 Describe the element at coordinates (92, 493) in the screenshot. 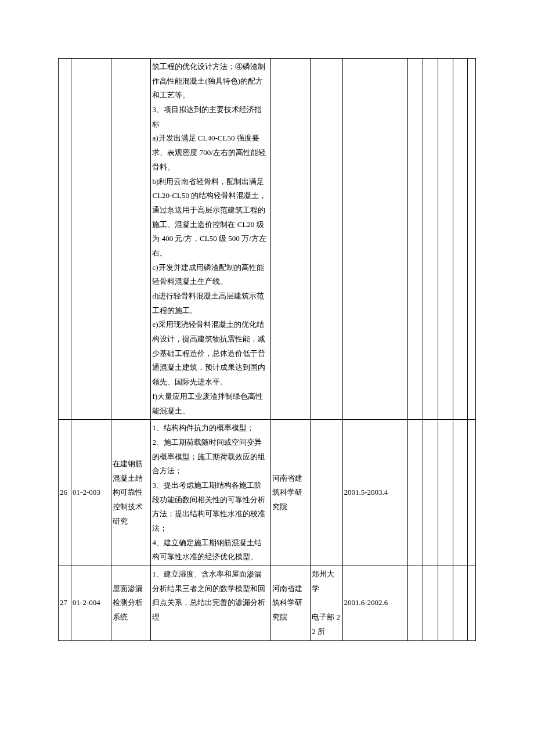

I see `project-code: 01-2-003` at that location.